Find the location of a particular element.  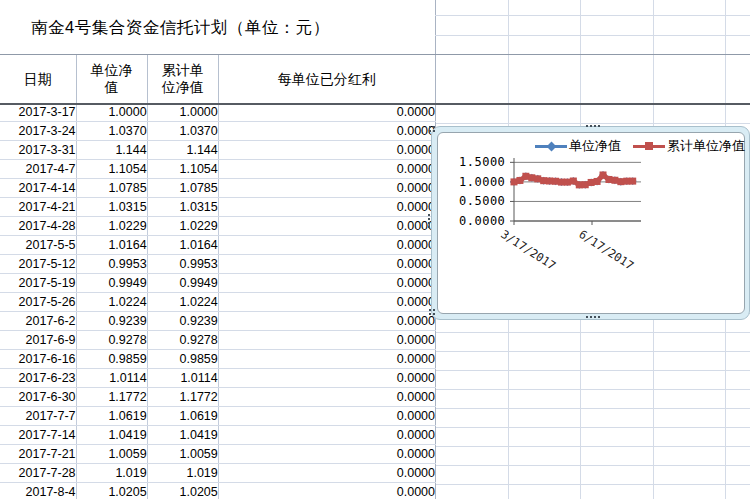

cumulative-nav-cell: 1.1054 is located at coordinates (182, 170).